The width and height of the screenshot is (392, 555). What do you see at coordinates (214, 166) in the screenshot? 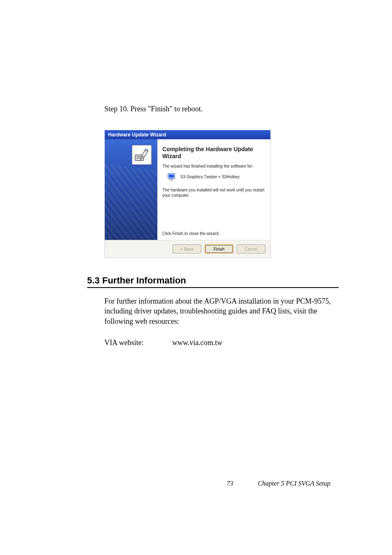
I see `wizard-finished-text: The wizard has finished installing the s…` at bounding box center [214, 166].